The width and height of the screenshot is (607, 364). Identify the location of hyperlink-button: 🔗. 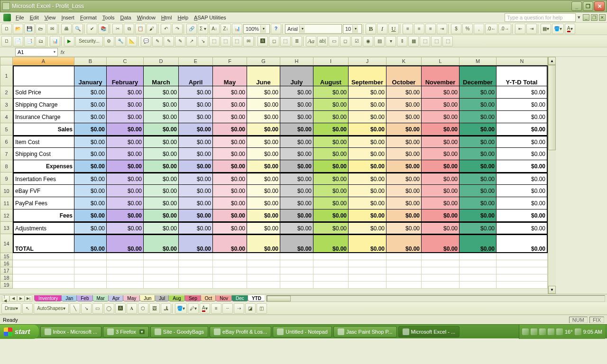
(192, 29).